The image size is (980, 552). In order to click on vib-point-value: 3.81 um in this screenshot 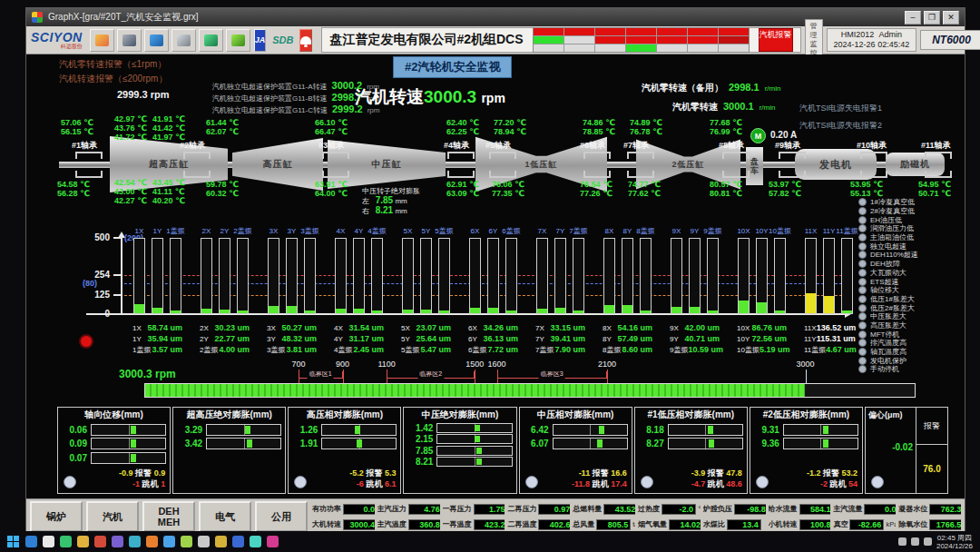, I will do `click(301, 350)`.